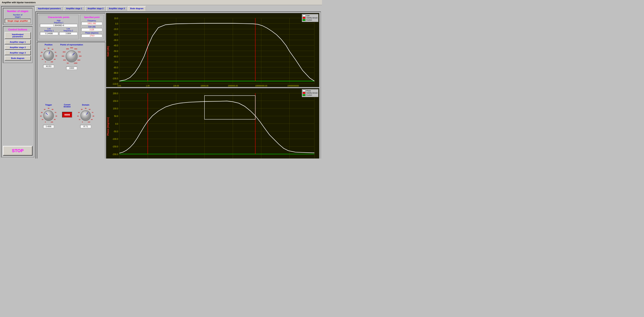  What do you see at coordinates (308, 16) in the screenshot?
I see `gain-legend-label: Gain` at bounding box center [308, 16].